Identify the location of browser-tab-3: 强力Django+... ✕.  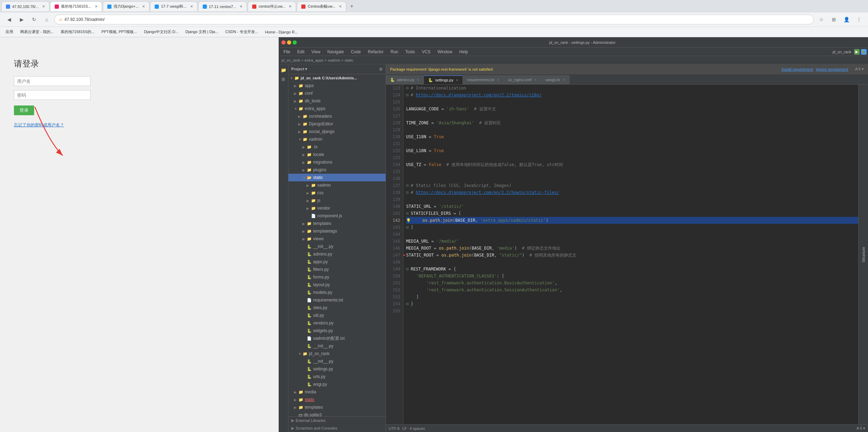
(126, 6).